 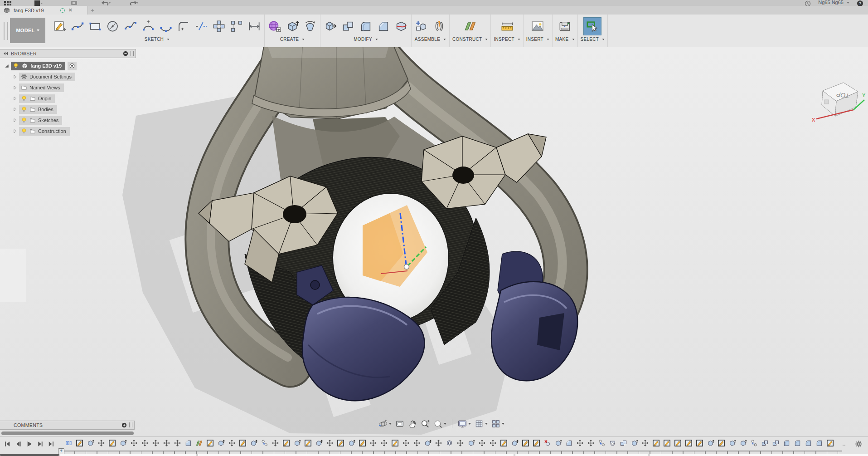 What do you see at coordinates (449, 443) in the screenshot?
I see `timeline-feature-revolve` at bounding box center [449, 443].